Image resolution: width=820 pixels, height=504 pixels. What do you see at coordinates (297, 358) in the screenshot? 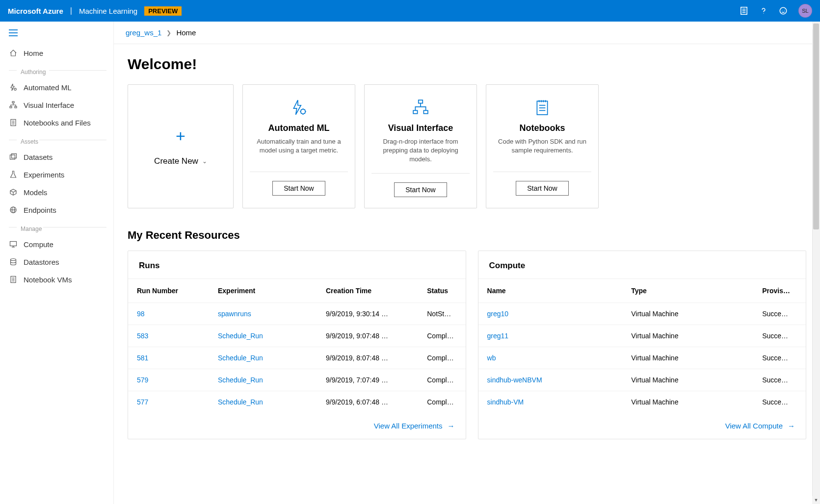
I see `table-row: 581Schedule_Run9/9/2019, 8:07:48 …Compl…` at bounding box center [297, 358].